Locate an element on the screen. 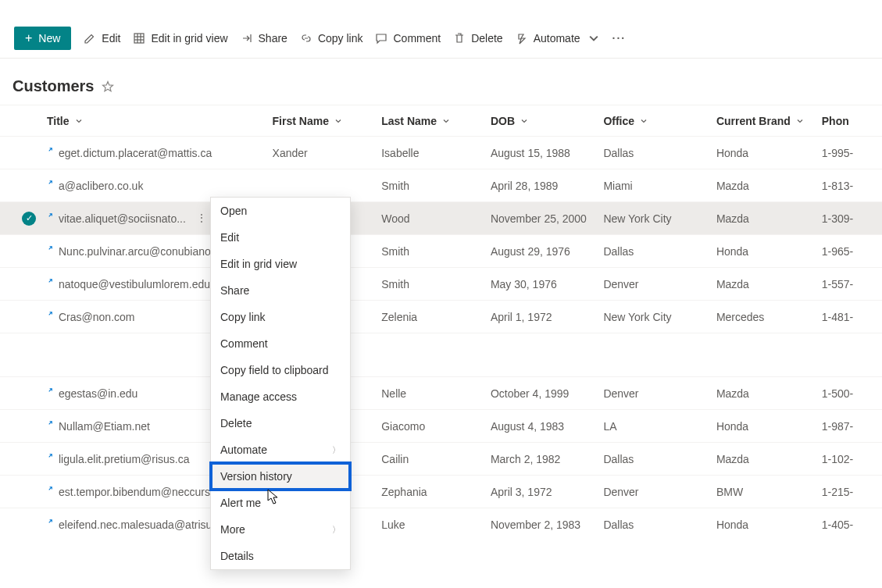 Image resolution: width=882 pixels, height=588 pixels. cell-title: Nunc.pulvinar.arcu@conubianostr is located at coordinates (141, 251).